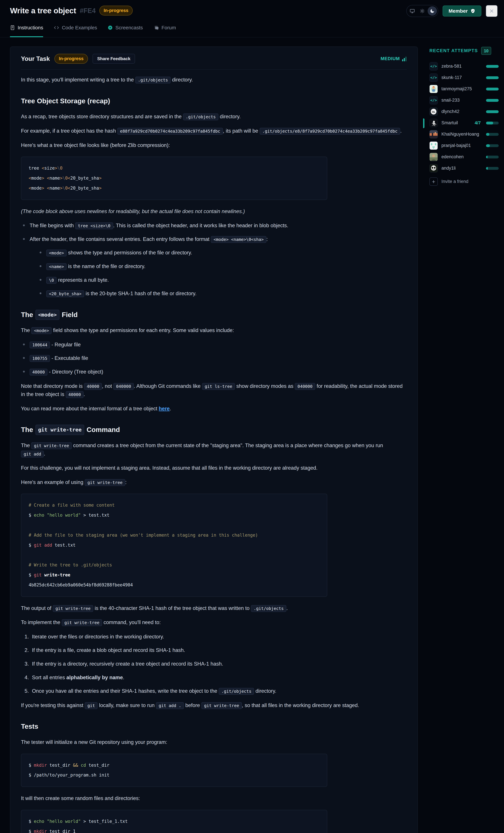 This screenshot has height=833, width=504. What do you see at coordinates (98, 637) in the screenshot?
I see `text: Iterate over the files or directories in…` at bounding box center [98, 637].